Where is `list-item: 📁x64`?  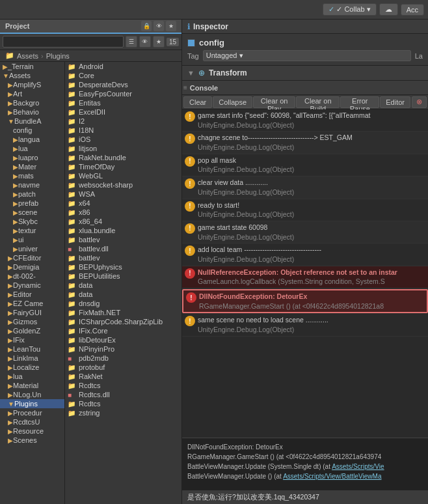 list-item: 📁x64 is located at coordinates (124, 203).